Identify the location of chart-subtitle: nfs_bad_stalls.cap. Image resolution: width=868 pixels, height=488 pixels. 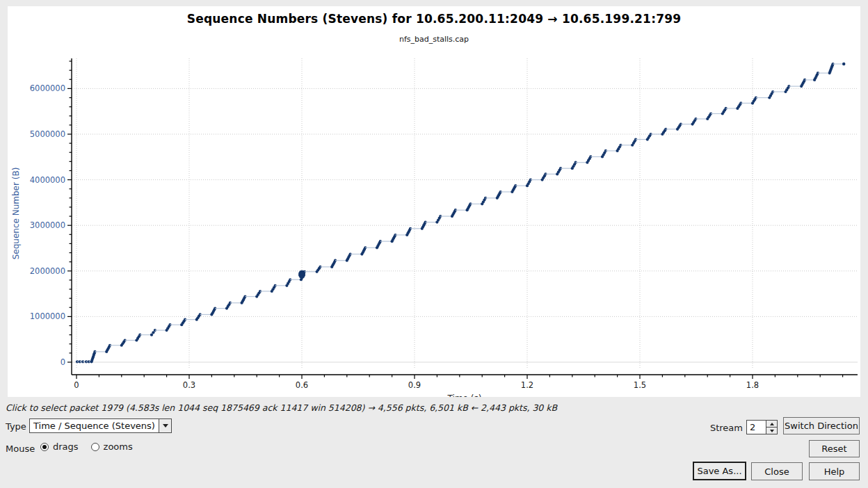
(434, 39).